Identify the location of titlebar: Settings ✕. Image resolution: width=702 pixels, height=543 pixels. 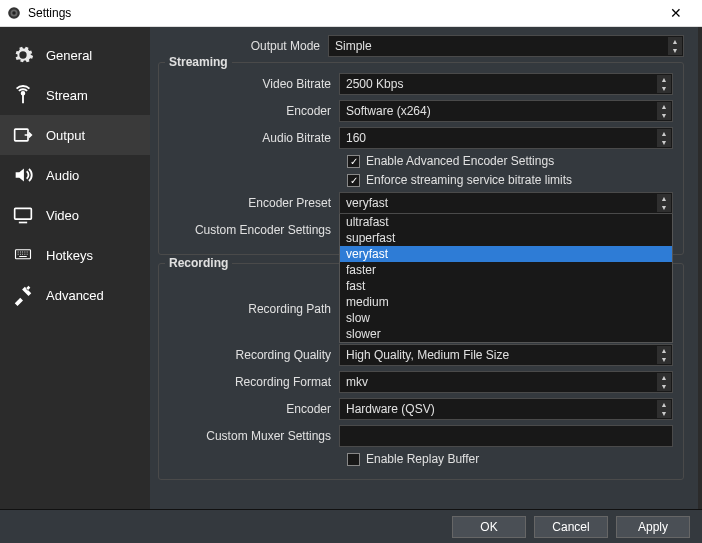
(351, 14).